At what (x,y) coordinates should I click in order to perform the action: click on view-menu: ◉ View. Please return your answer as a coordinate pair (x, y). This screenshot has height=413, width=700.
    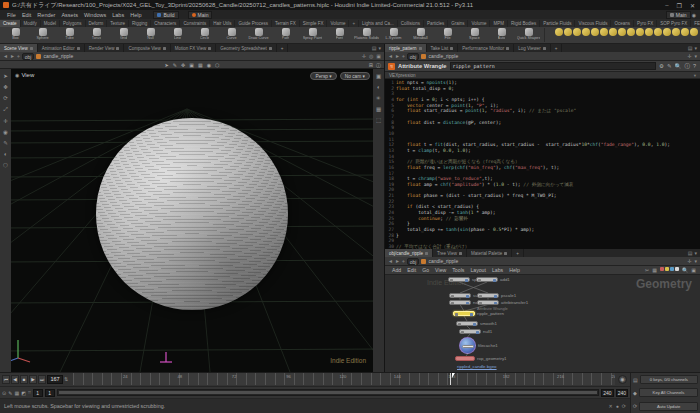
    Looking at the image, I should click on (24, 75).